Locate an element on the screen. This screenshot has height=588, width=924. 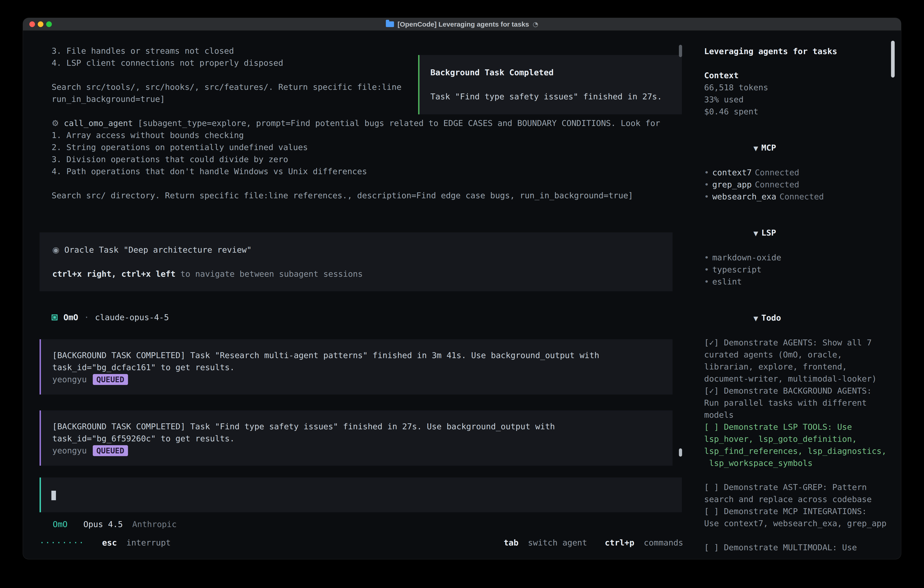
notification-toast: Background Task Completed Task "Find typ… is located at coordinates (550, 84).